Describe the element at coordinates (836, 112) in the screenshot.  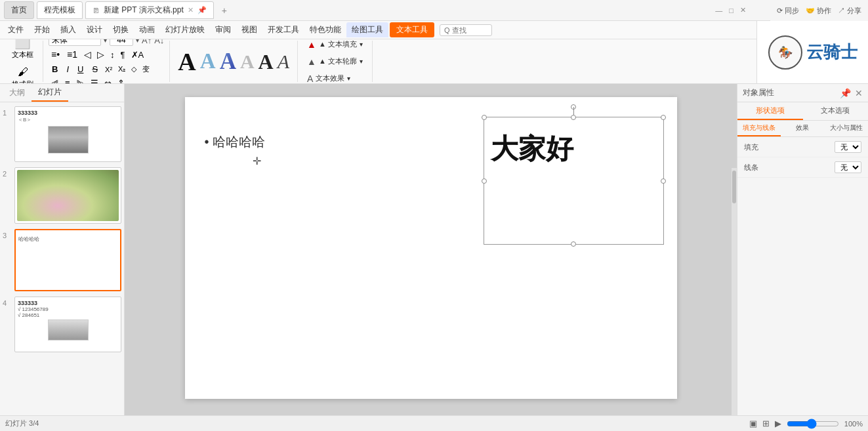
I see `rp-tab-text: 文本选项` at that location.